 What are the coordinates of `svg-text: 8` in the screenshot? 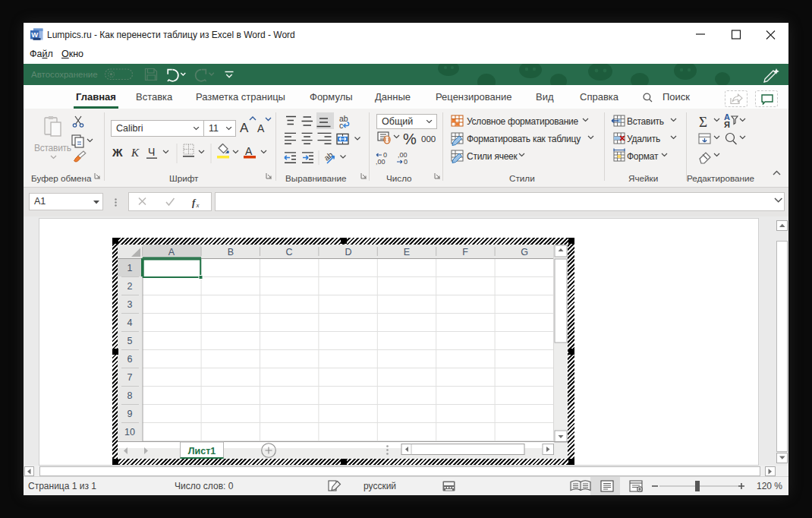 It's located at (129, 396).